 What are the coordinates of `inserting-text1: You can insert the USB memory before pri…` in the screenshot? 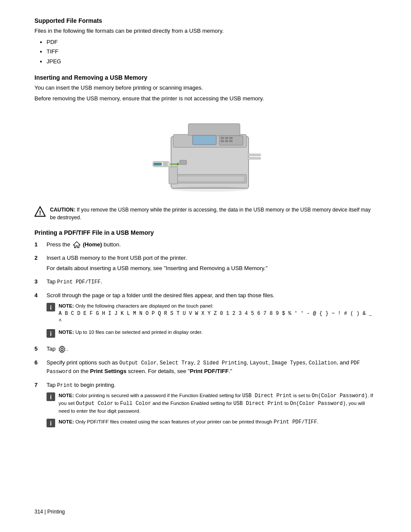 It's located at (206, 88).